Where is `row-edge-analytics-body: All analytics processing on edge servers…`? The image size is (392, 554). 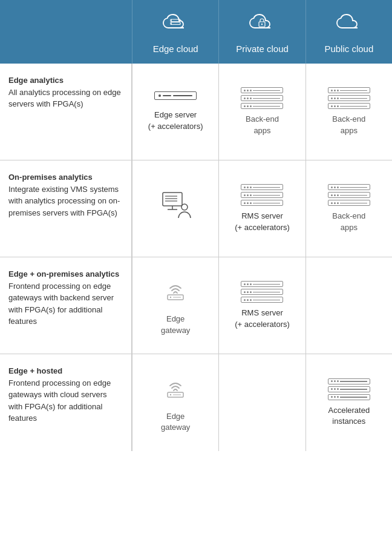 row-edge-analytics-body: All analytics processing on edge servers… is located at coordinates (65, 98).